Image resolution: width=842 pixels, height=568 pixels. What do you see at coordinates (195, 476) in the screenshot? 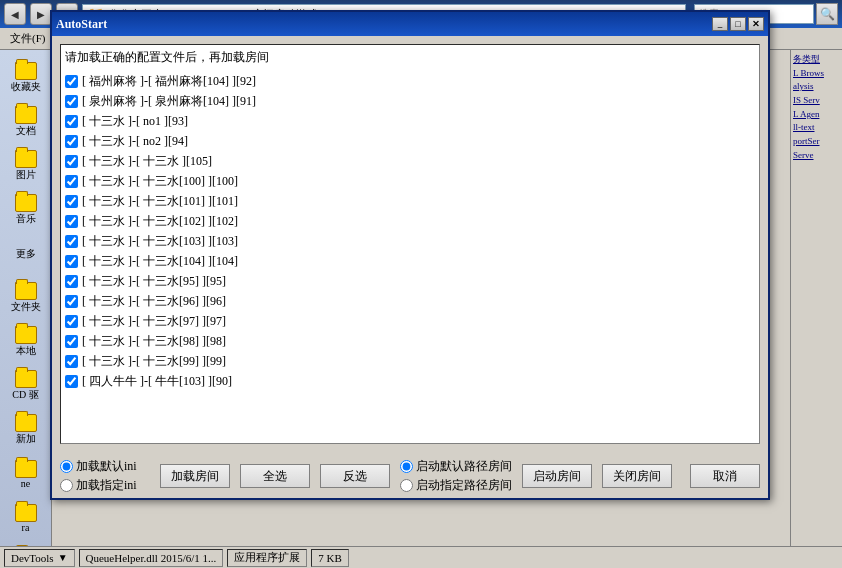
I see `load-room-button: 加载房间` at bounding box center [195, 476].